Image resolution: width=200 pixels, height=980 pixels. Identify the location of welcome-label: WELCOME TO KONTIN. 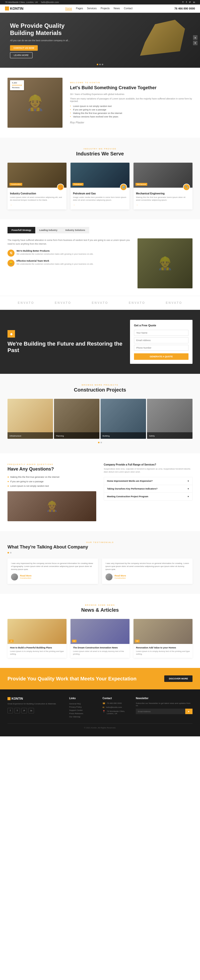
(131, 83).